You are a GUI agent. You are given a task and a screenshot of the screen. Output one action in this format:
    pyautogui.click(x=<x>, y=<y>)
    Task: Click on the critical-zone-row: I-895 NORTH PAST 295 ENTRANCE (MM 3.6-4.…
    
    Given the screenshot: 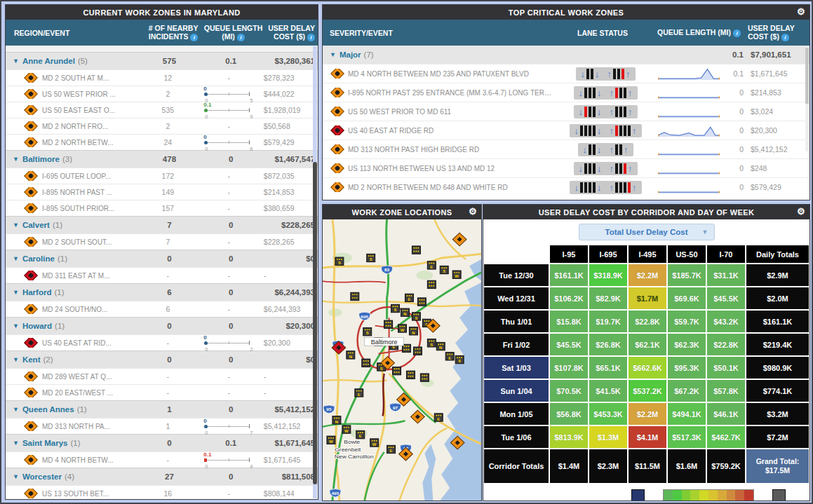 What is the action you would take?
    pyautogui.click(x=566, y=93)
    